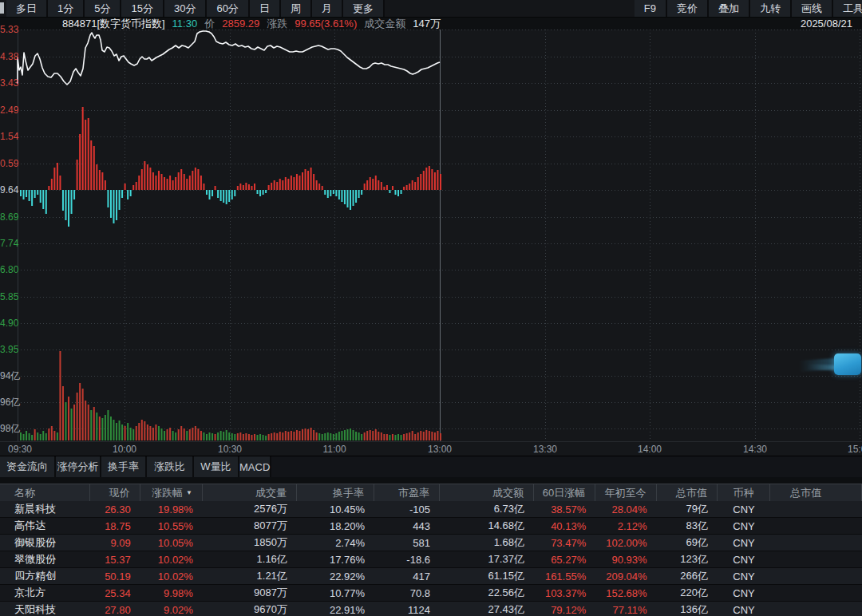 Image resolution: width=862 pixels, height=616 pixels. I want to click on col-header-pe: 市盈率, so click(407, 493).